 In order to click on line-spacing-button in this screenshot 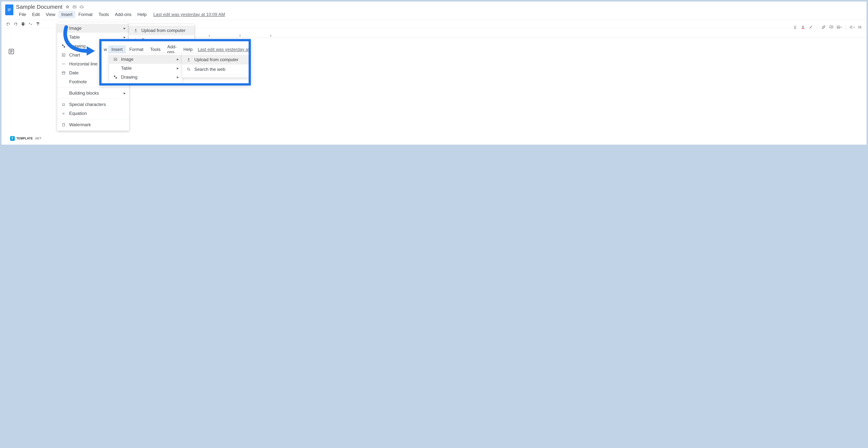, I will do `click(860, 27)`.